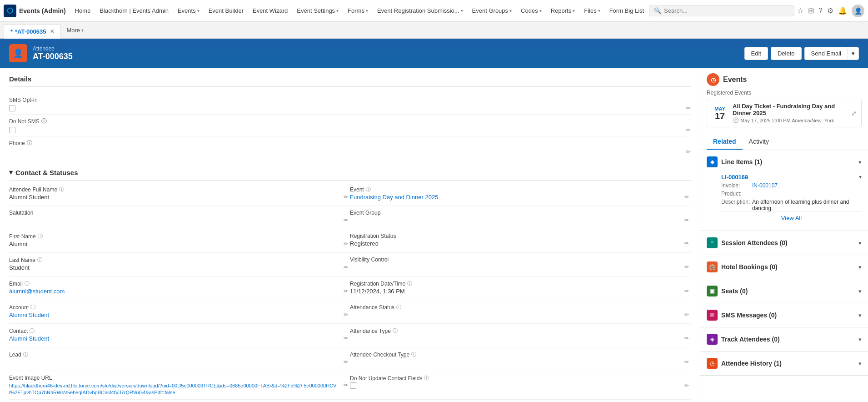 The height and width of the screenshot is (402, 868). Describe the element at coordinates (786, 54) in the screenshot. I see `delete-button: Delete` at that location.